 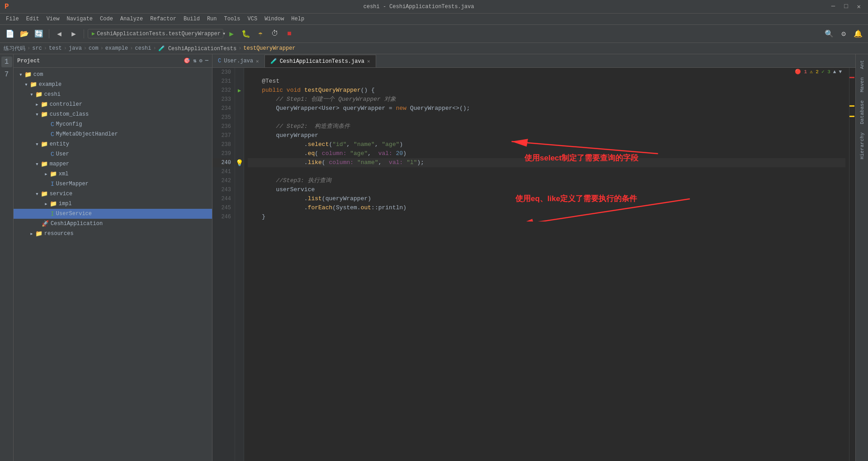 I want to click on menu-edit: Edit, so click(x=33, y=19).